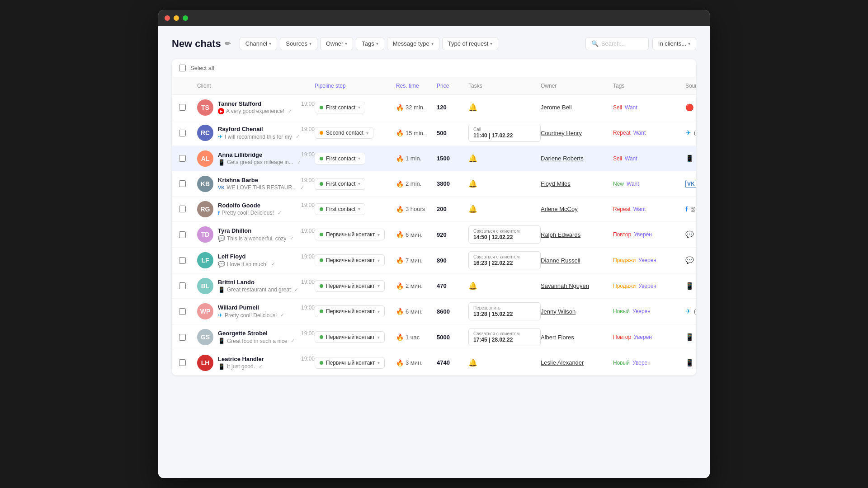 This screenshot has width=868, height=488. I want to click on owner-cell: Jenny Wilson, so click(577, 312).